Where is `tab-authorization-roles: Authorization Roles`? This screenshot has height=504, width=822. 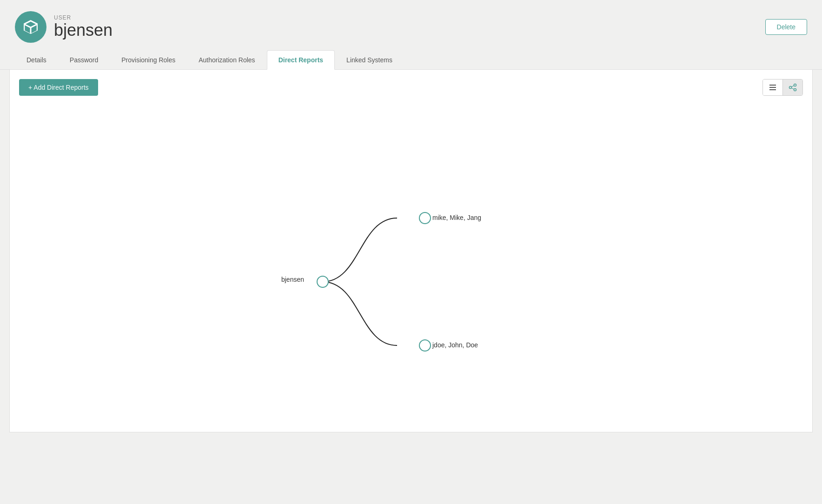
tab-authorization-roles: Authorization Roles is located at coordinates (227, 60).